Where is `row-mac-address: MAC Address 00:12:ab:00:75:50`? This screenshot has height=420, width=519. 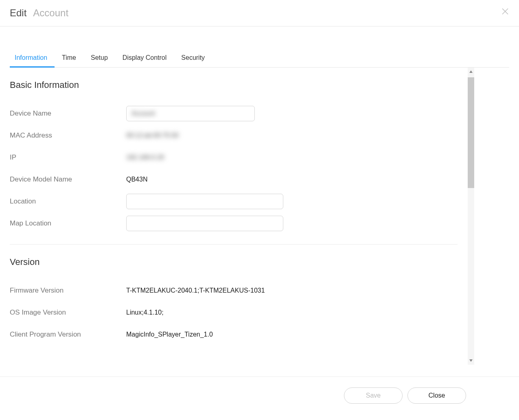 row-mac-address: MAC Address 00:12:ab:00:75:50 is located at coordinates (234, 136).